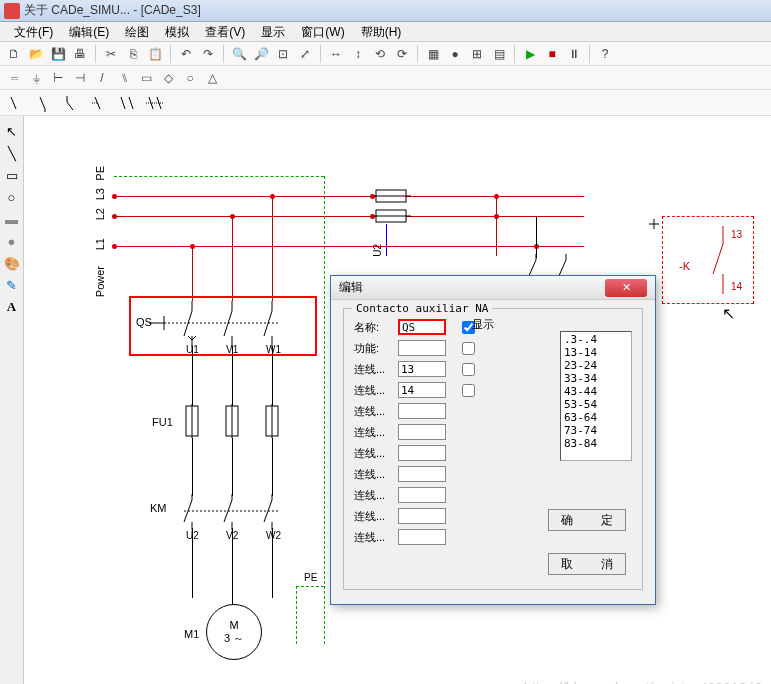  What do you see at coordinates (455, 54) in the screenshot?
I see `node-icon: ●` at bounding box center [455, 54].